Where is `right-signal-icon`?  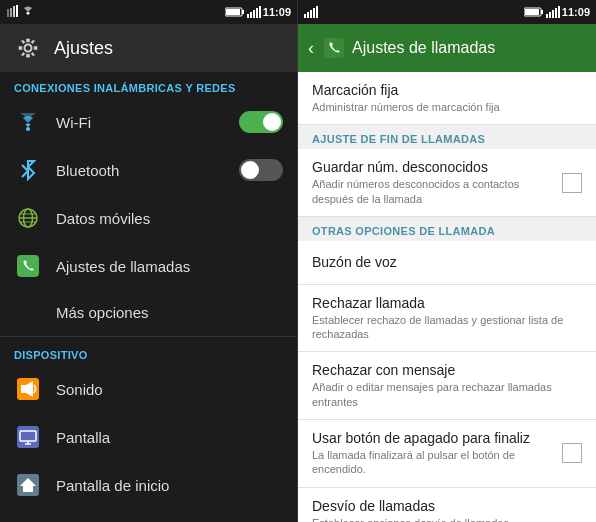 right-signal-icon is located at coordinates (311, 12).